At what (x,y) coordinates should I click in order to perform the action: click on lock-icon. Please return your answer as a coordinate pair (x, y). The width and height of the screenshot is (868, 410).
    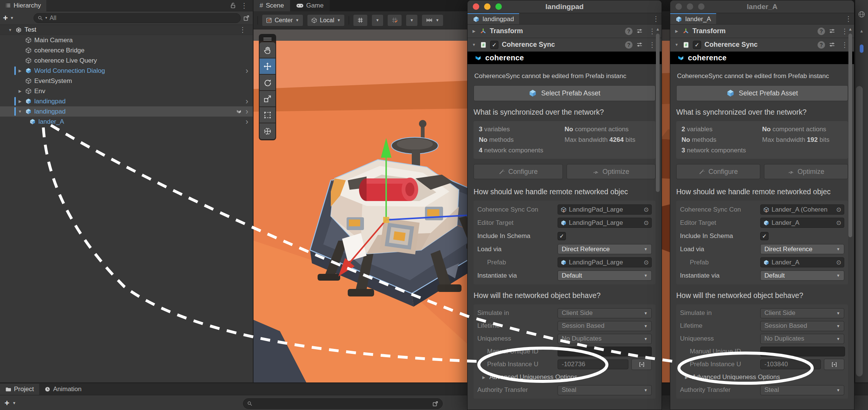
    Looking at the image, I should click on (233, 5).